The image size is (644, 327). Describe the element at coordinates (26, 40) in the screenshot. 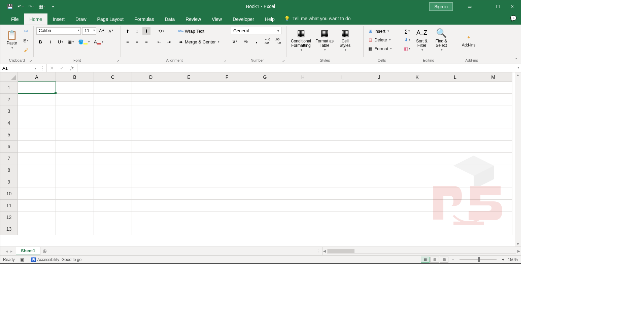

I see `copy-button: ⎘` at that location.